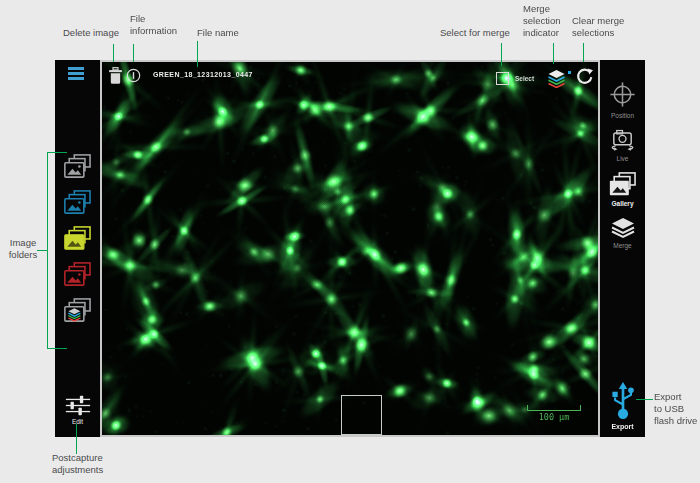 The image size is (700, 483). What do you see at coordinates (57, 152) in the screenshot?
I see `callout-bracket-top` at bounding box center [57, 152].